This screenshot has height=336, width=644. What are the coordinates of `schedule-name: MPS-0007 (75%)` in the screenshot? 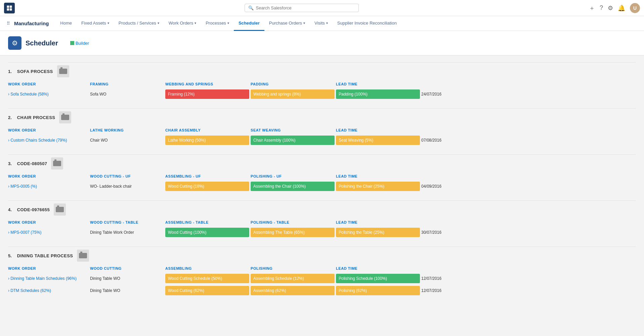 It's located at (48, 232).